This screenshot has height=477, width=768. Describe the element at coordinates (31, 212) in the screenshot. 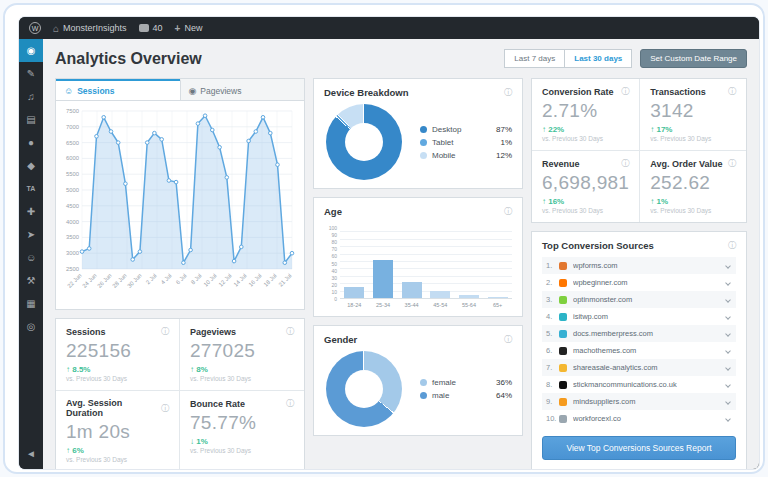

I see `plugins-icon: ✚` at that location.